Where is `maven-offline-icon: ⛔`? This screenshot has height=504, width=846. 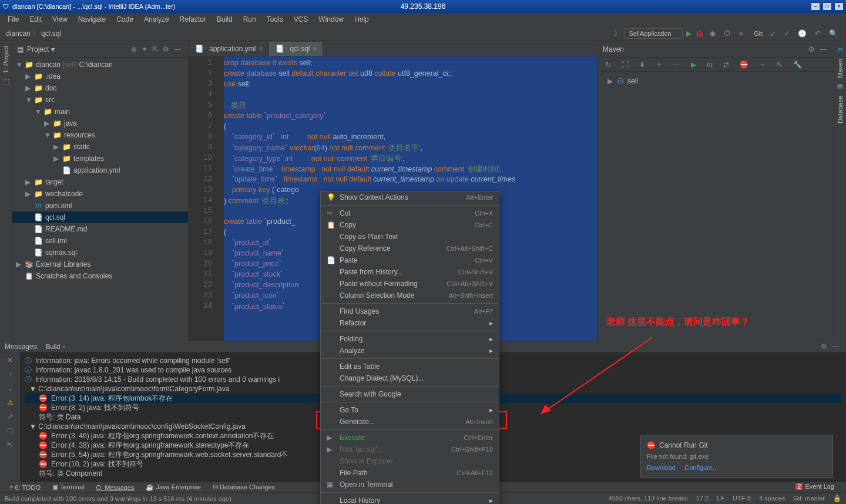 maven-offline-icon: ⛔ is located at coordinates (744, 65).